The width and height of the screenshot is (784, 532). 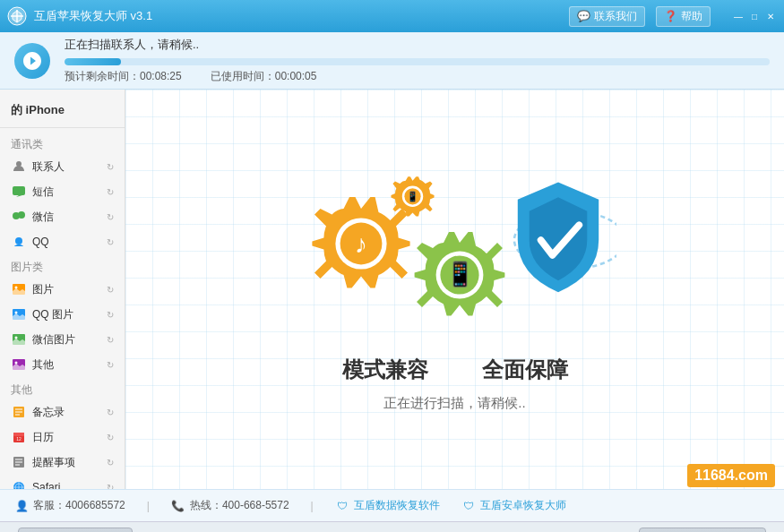 I want to click on wechat-photos-label: 微信图片, so click(x=66, y=340).